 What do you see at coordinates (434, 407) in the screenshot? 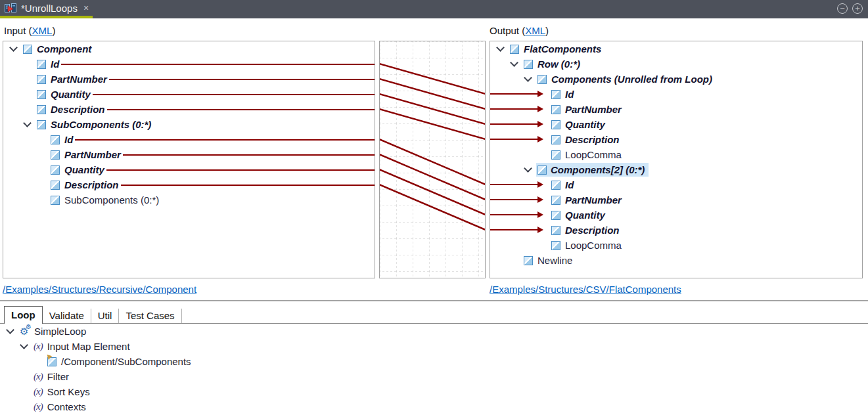
I see `loop-row-contexts: (x) Contexts` at bounding box center [434, 407].